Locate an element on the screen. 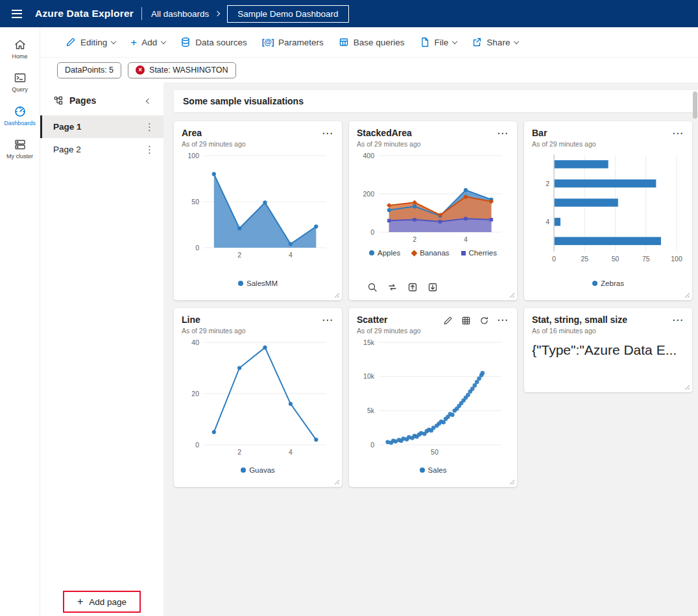 The height and width of the screenshot is (616, 698). file-button: File is located at coordinates (439, 42).